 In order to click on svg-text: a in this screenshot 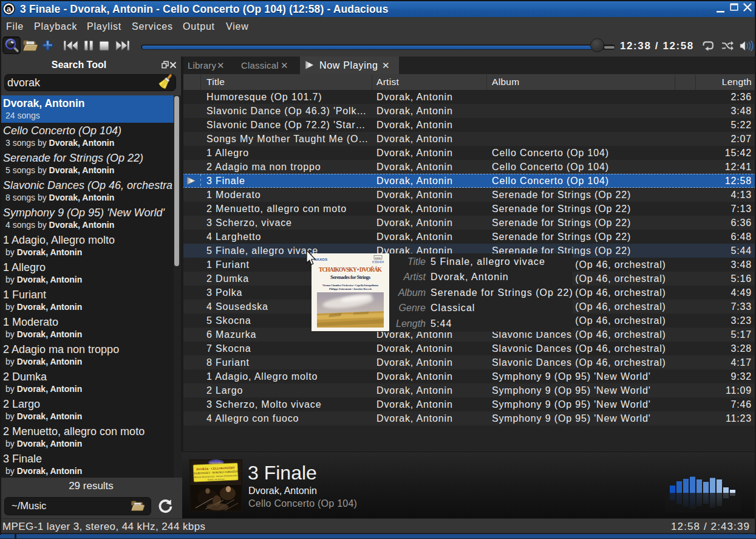, I will do `click(9, 9)`.